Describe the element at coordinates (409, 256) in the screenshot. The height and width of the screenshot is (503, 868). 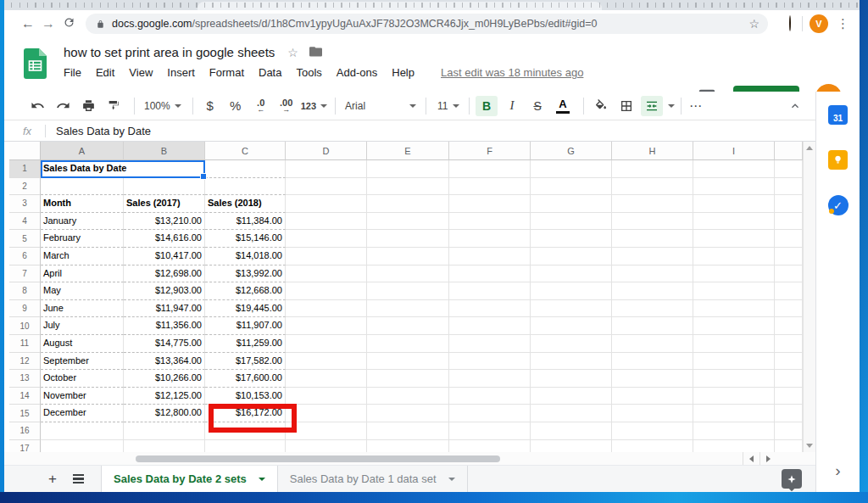
I see `cell-E6` at that location.